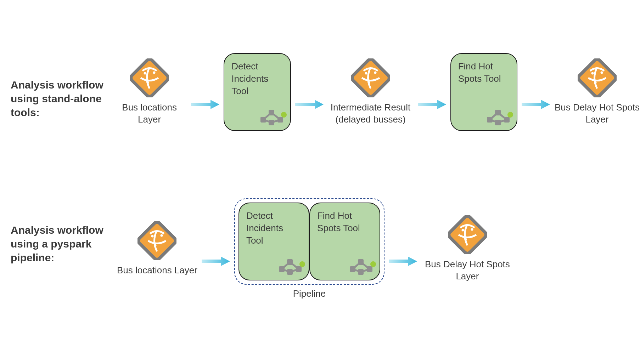 The image size is (640, 364). What do you see at coordinates (371, 92) in the screenshot?
I see `intermediate-result-node: Intermediate Result (delayed busses)` at bounding box center [371, 92].